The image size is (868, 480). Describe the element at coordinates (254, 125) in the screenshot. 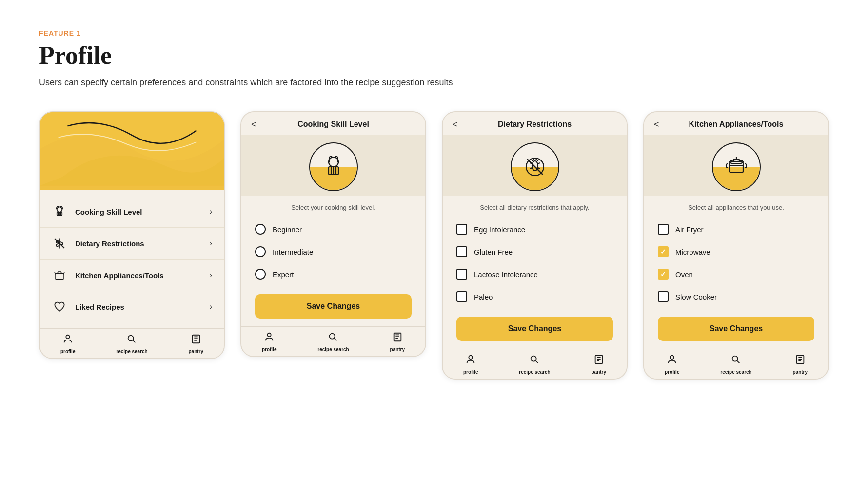

I see `back-arrow-cooking: <` at that location.